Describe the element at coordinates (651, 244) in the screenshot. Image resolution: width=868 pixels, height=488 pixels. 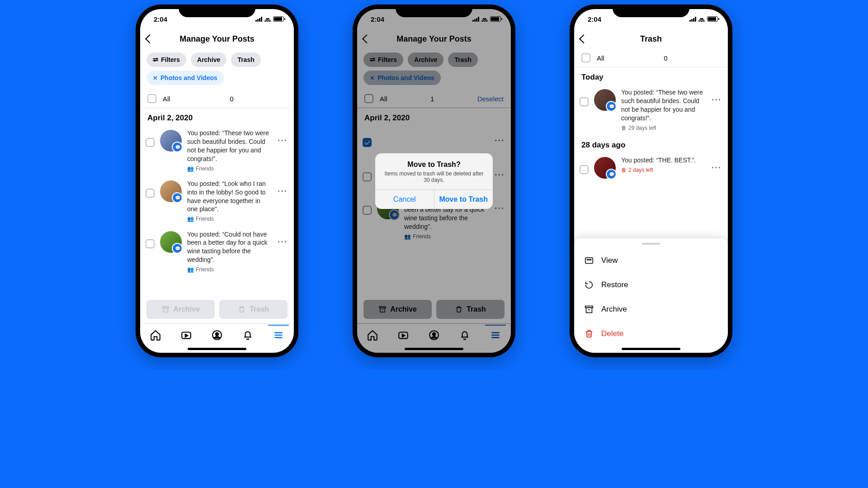
I see `sheet-handle` at that location.